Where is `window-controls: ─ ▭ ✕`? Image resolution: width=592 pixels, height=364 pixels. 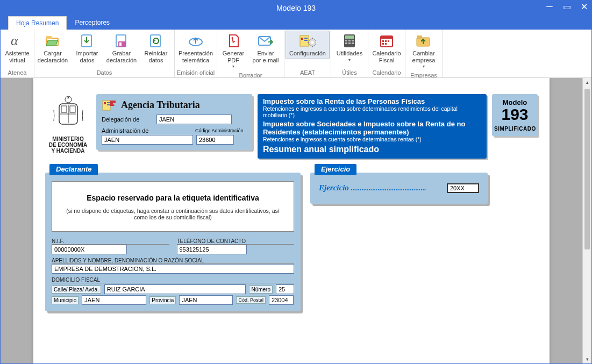
window-controls: ─ ▭ ✕ is located at coordinates (567, 6).